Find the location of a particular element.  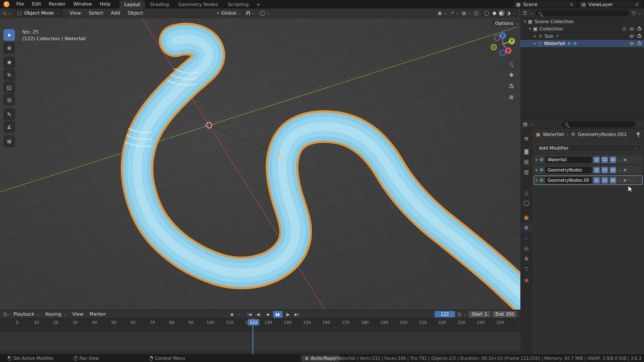

editor-type-icon: ◇ is located at coordinates (5, 13).